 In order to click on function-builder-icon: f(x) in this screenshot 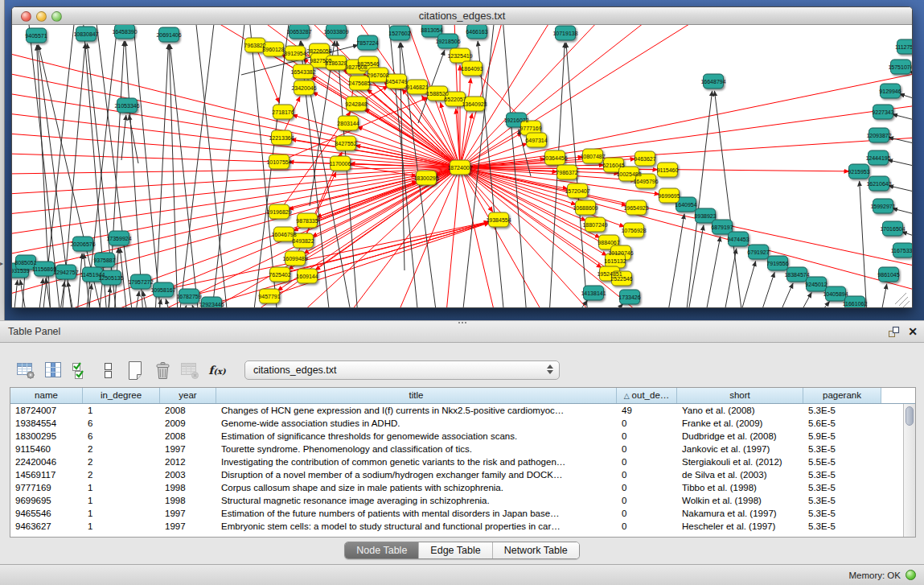, I will do `click(217, 370)`.